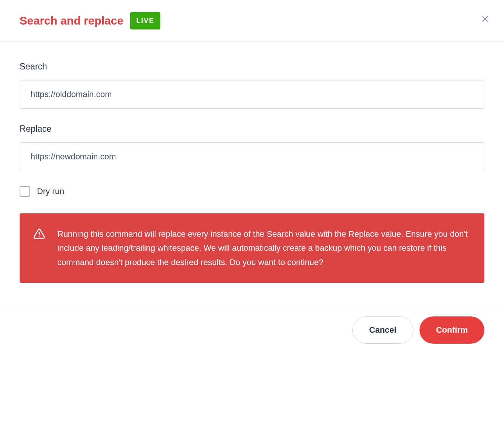 The image size is (504, 432). I want to click on warning-icon, so click(39, 235).